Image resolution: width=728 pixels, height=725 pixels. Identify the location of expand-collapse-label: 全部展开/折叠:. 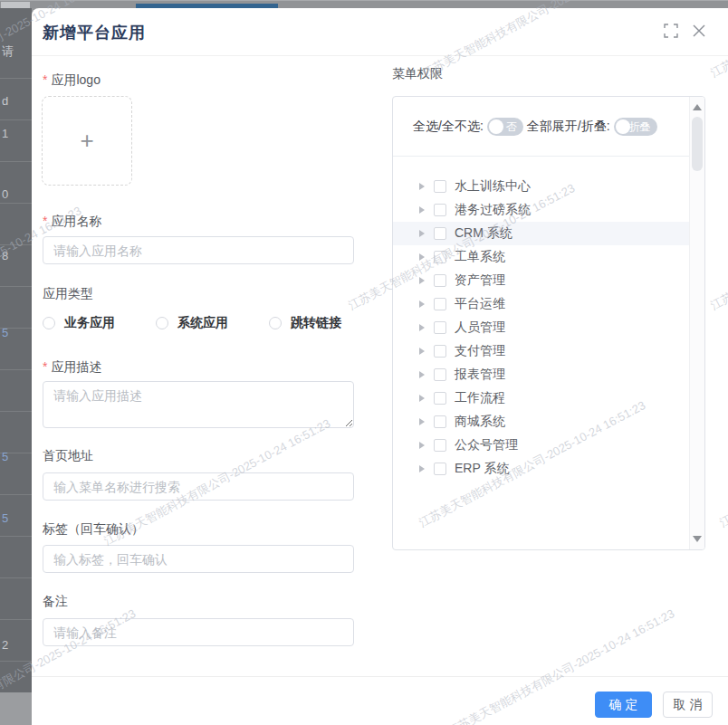
(569, 127).